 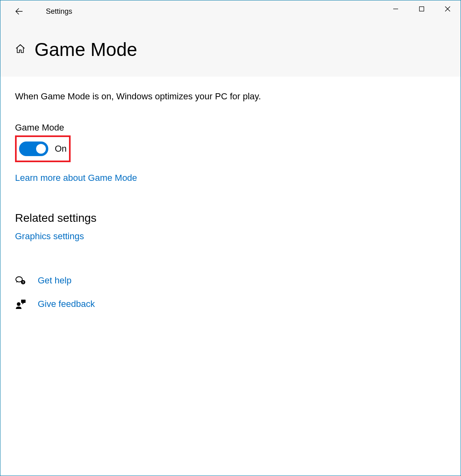 I want to click on maximize-icon, so click(x=422, y=9).